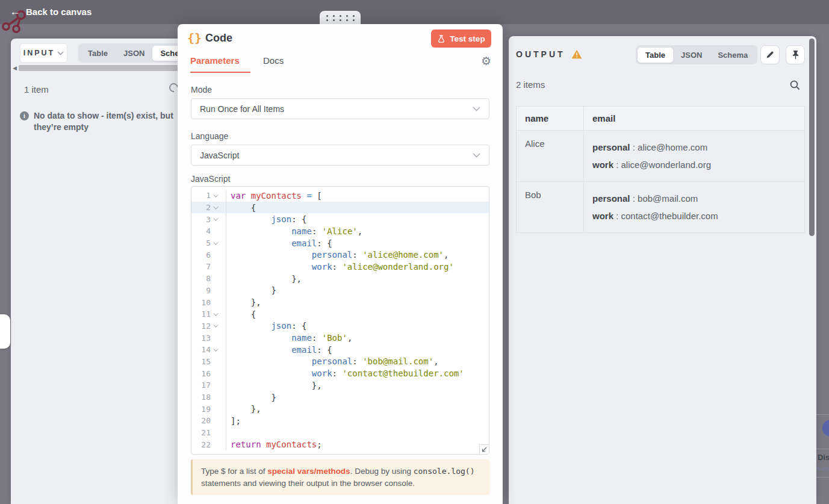 This screenshot has height=504, width=829. Describe the element at coordinates (484, 449) in the screenshot. I see `editor-resize-handle` at that location.